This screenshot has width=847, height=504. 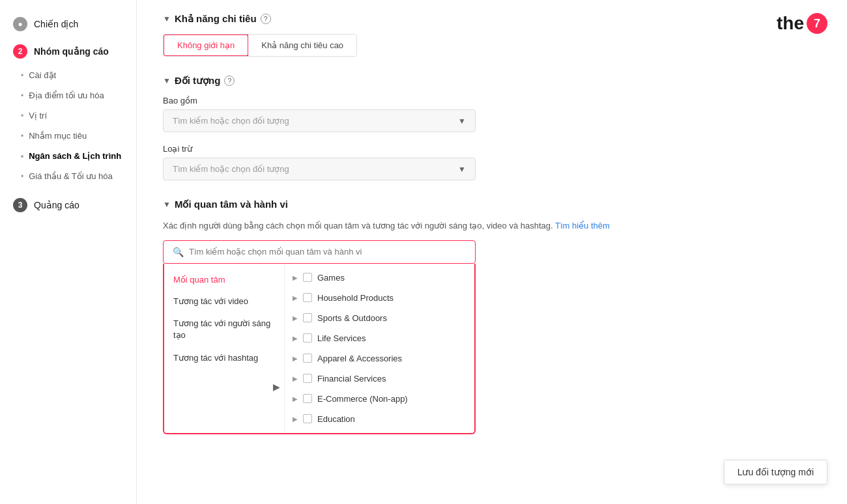 I want to click on sidebar-item-cai-dat: Cài đặt, so click(x=68, y=76).